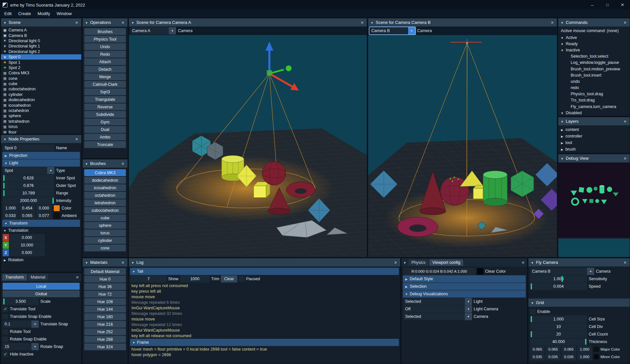 Image resolution: width=630 pixels, height=364 pixels. Describe the element at coordinates (438, 301) in the screenshot. I see `debug-visualization-combo: Selected` at that location.